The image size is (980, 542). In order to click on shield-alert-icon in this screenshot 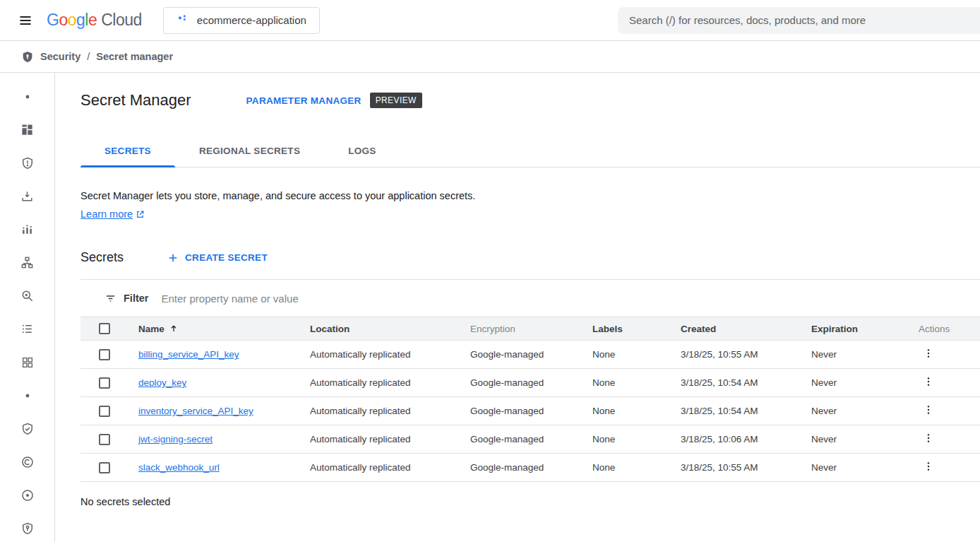, I will do `click(28, 163)`.